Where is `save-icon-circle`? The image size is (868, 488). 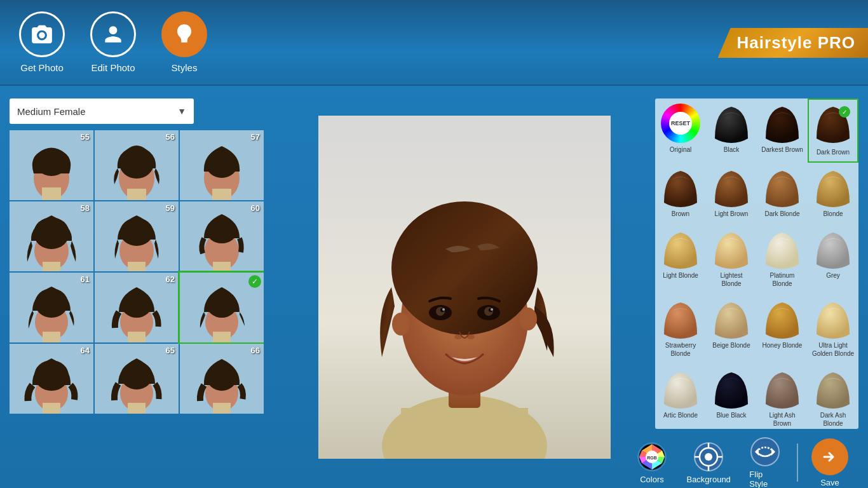
save-icon-circle is located at coordinates (830, 457).